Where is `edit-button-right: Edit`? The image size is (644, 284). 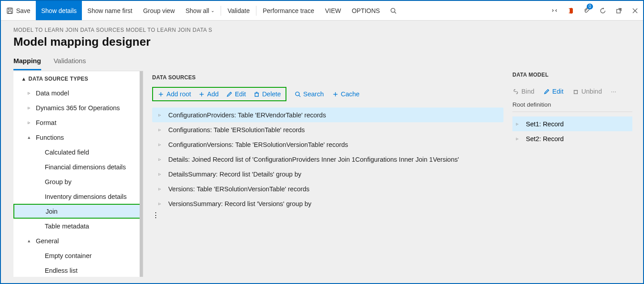 edit-button-right: Edit is located at coordinates (553, 91).